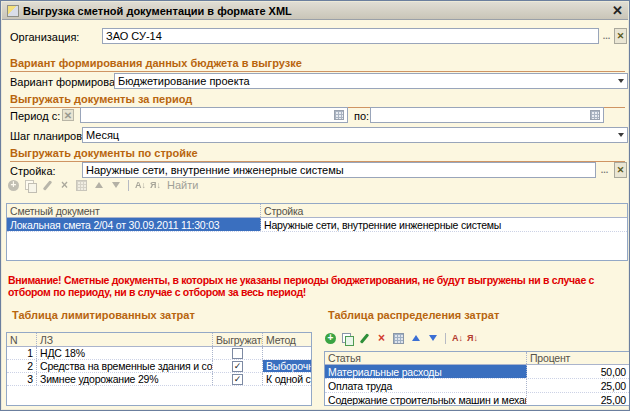 The height and width of the screenshot is (411, 630). I want to click on variant-select: Бюджетирование проекта, so click(371, 81).